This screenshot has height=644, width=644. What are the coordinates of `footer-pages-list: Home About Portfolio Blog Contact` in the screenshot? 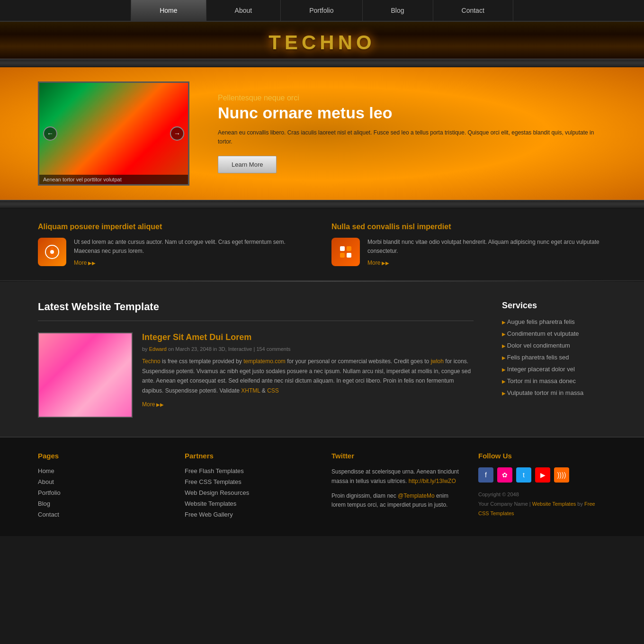 It's located at (102, 492).